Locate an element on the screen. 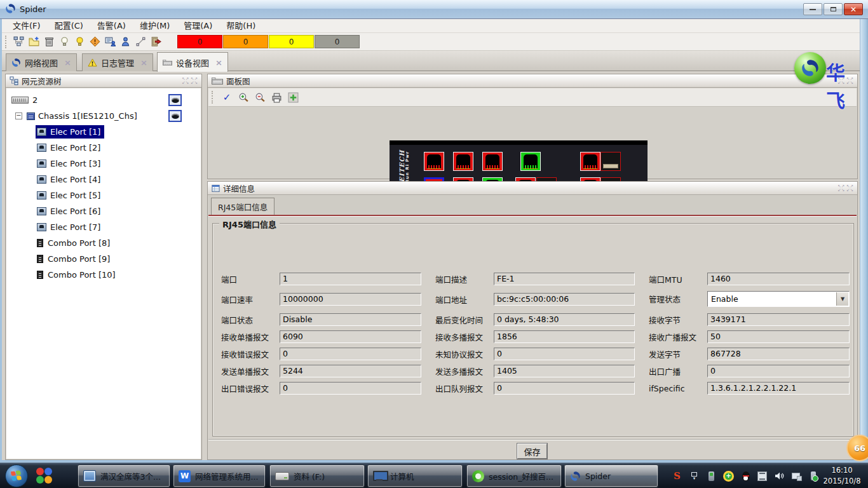  save-button: 保存 is located at coordinates (532, 451).